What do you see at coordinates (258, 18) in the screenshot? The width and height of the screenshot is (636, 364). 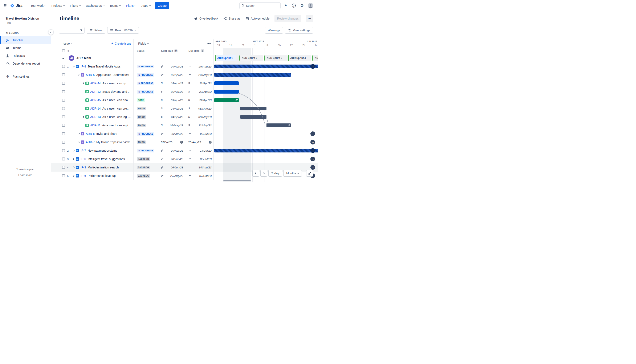 I see `auto-schedule-button: Auto-schedule` at bounding box center [258, 18].